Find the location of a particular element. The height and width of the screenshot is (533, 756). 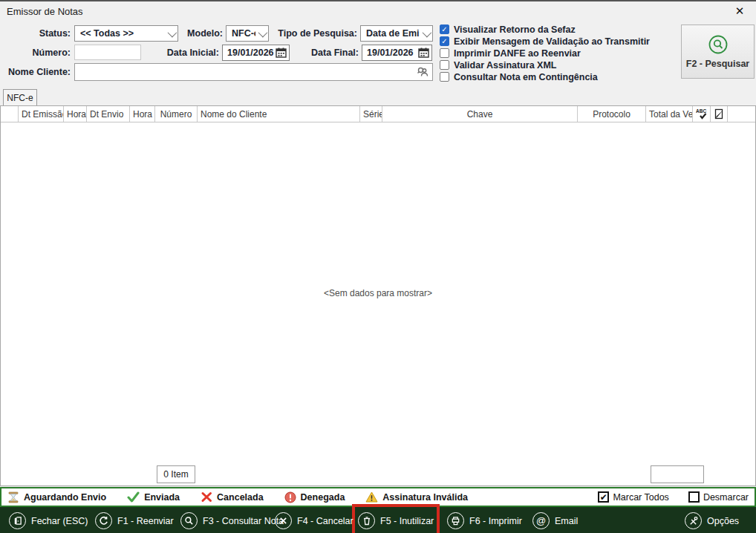

svg-text: ABC is located at coordinates (701, 111).